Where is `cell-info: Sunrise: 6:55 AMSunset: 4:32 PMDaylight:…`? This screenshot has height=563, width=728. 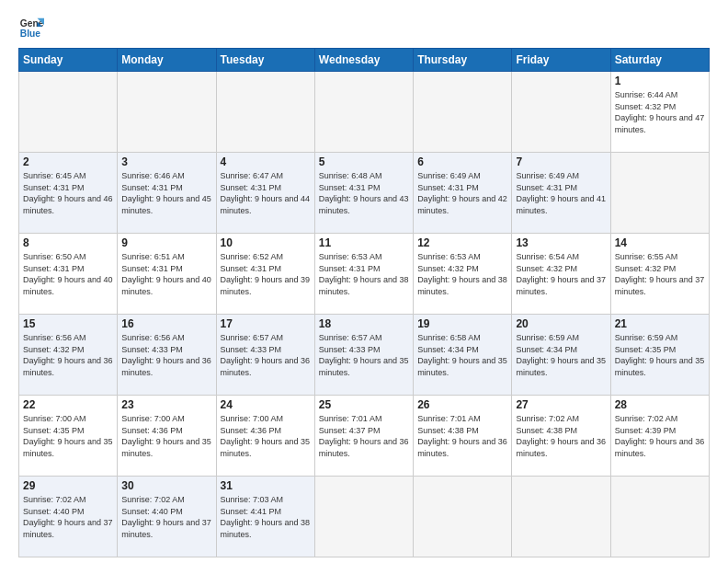 cell-info: Sunrise: 6:55 AMSunset: 4:32 PMDaylight:… is located at coordinates (660, 274).